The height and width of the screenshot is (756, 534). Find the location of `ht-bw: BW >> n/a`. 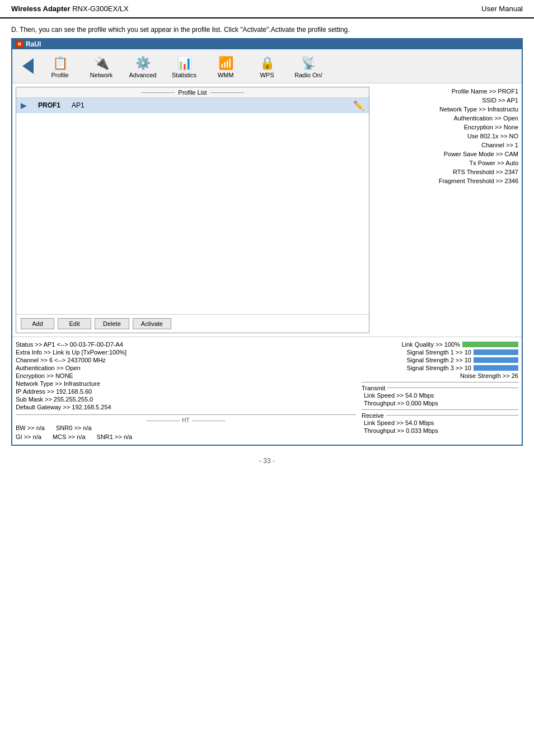

ht-bw: BW >> n/a is located at coordinates (30, 428).